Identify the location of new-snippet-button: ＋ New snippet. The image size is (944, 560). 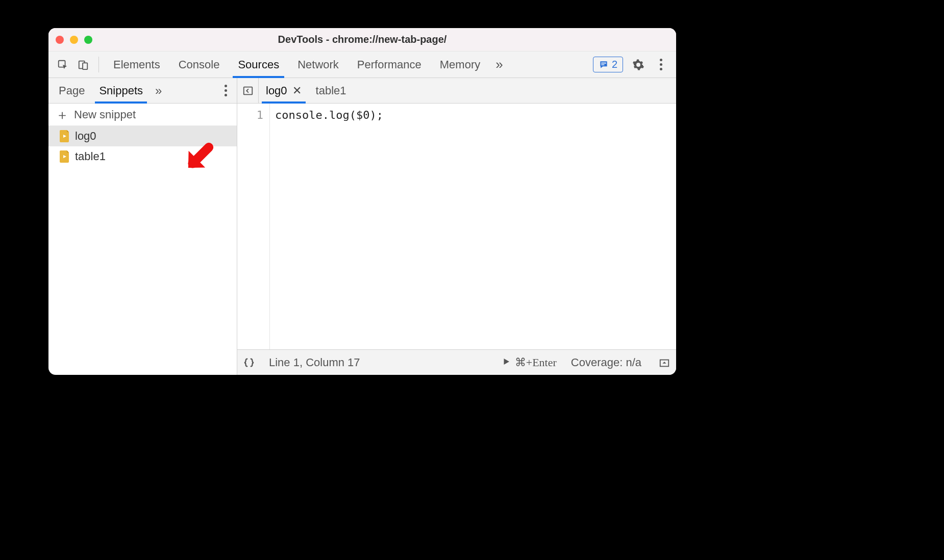
(143, 115).